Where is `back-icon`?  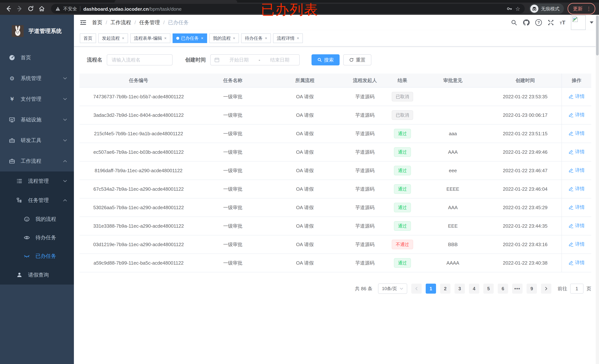
back-icon is located at coordinates (9, 9).